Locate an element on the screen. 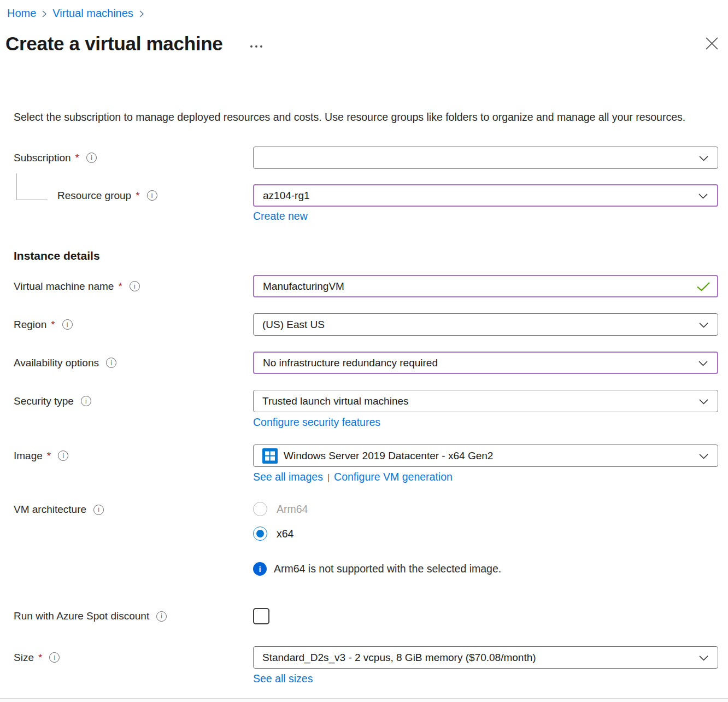  vm-name-input is located at coordinates (485, 286).